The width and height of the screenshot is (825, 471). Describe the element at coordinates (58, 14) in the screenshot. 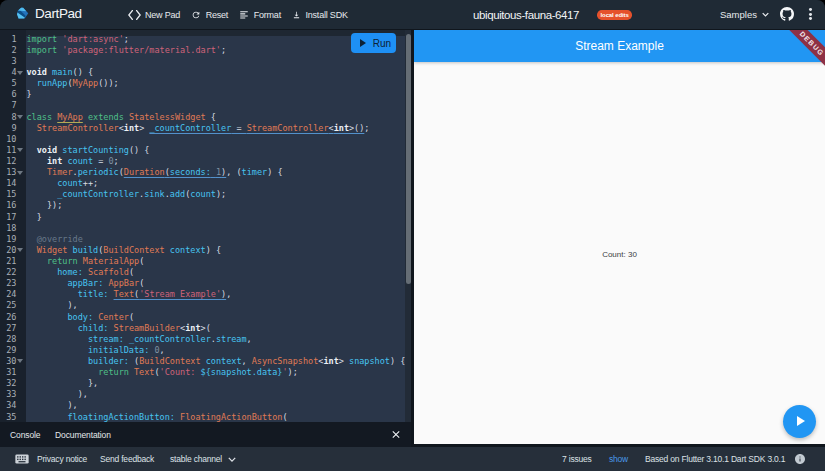

I see `brand-name: DartPad` at that location.